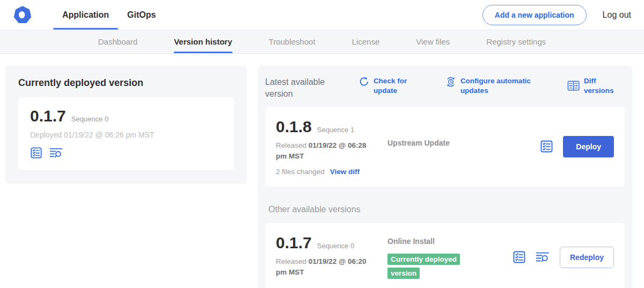 The image size is (644, 288). Describe the element at coordinates (573, 86) in the screenshot. I see `diff-icon` at that location.